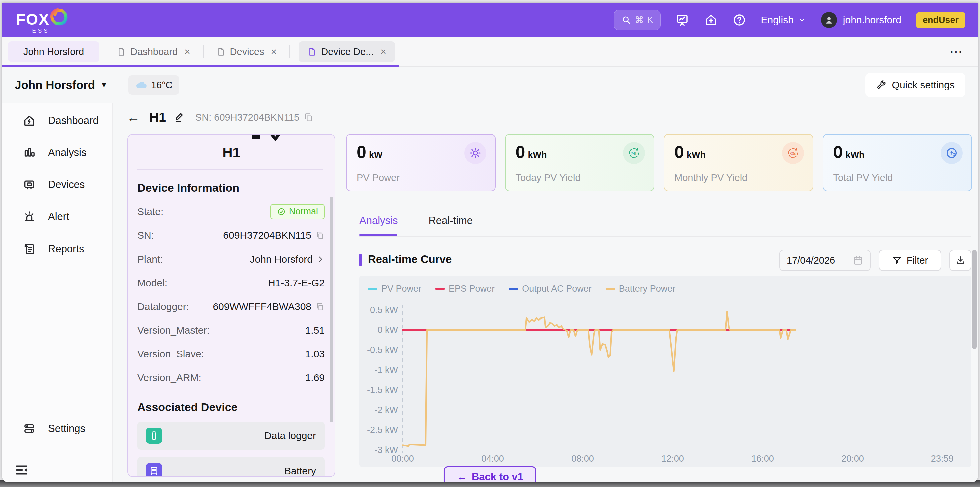  What do you see at coordinates (247, 52) in the screenshot?
I see `tab-devices: Devices ×` at bounding box center [247, 52].